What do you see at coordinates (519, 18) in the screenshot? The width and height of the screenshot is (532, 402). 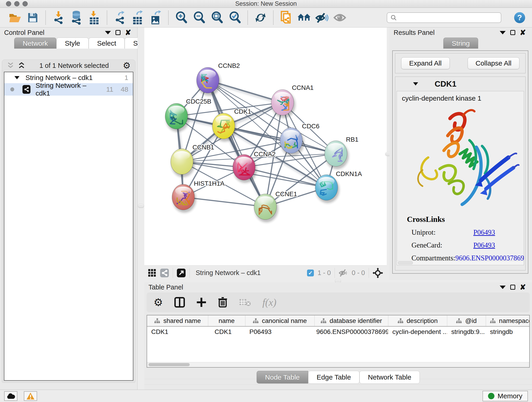 I see `help-button: ?` at bounding box center [519, 18].